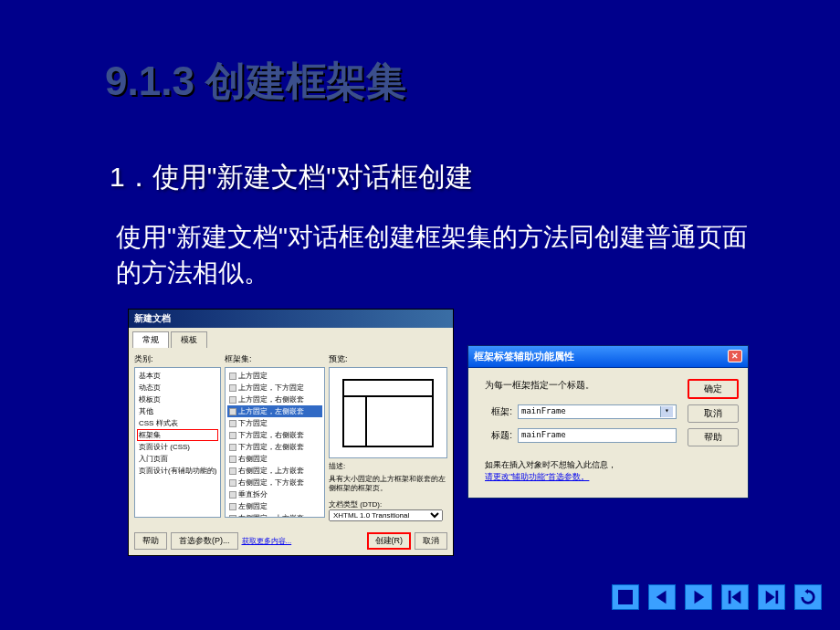 The width and height of the screenshot is (840, 630). What do you see at coordinates (433, 255) in the screenshot?
I see `slide-body: 使用"新建文档"对话框创建框架集的方法同创建普通页面的方法相似。` at bounding box center [433, 255].